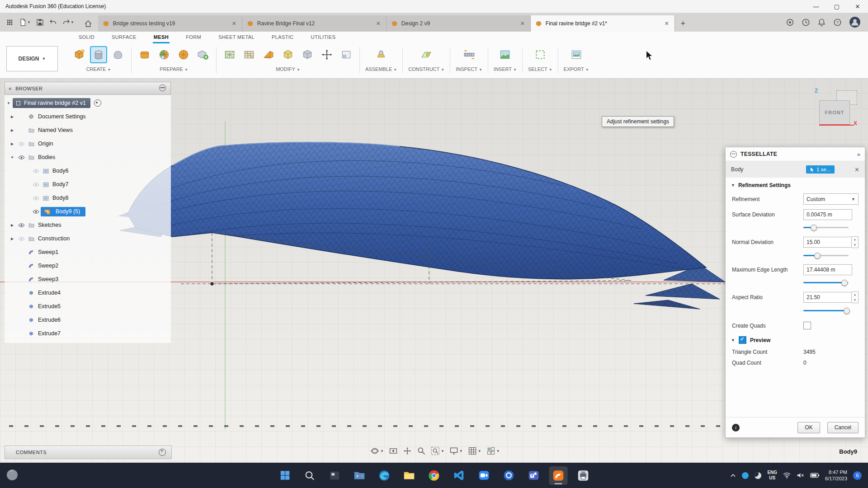 The height and width of the screenshot is (488, 868). What do you see at coordinates (820, 169) in the screenshot?
I see `body-selection-chip: 1 se...` at bounding box center [820, 169].